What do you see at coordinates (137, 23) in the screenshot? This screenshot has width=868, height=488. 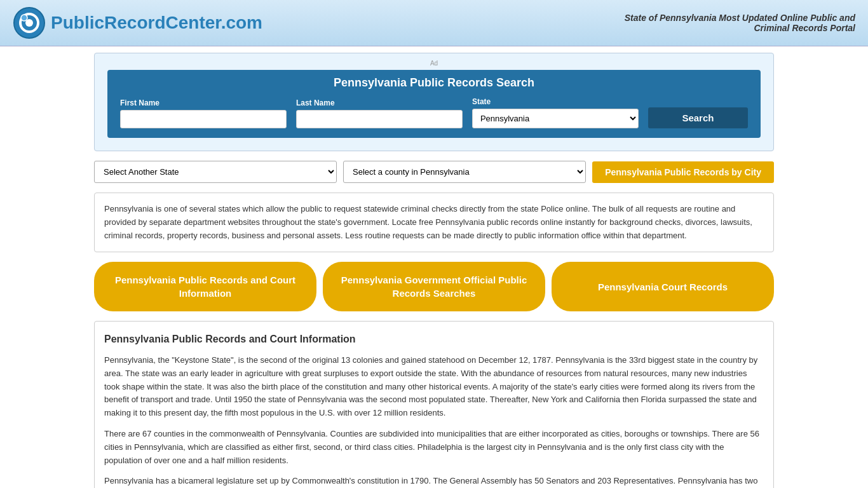 I see `logo-area: PublicRecordCenter.com` at bounding box center [137, 23].